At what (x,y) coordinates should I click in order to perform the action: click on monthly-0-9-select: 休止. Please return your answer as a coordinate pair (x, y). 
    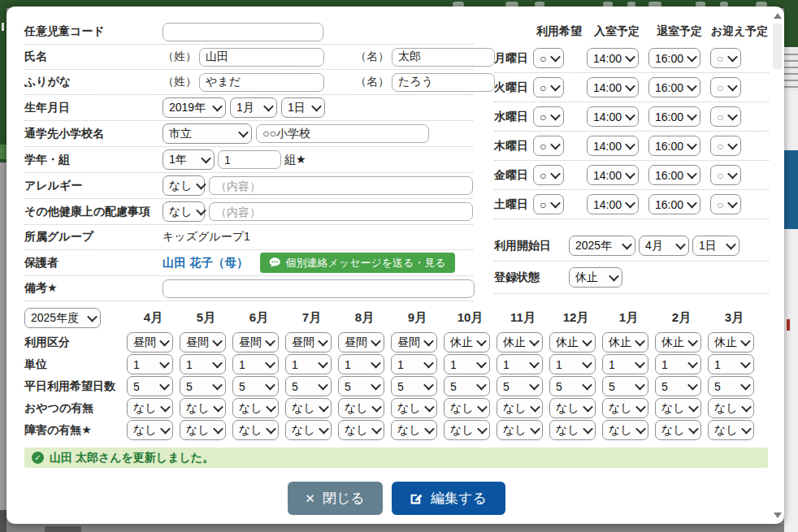
    Looking at the image, I should click on (626, 343).